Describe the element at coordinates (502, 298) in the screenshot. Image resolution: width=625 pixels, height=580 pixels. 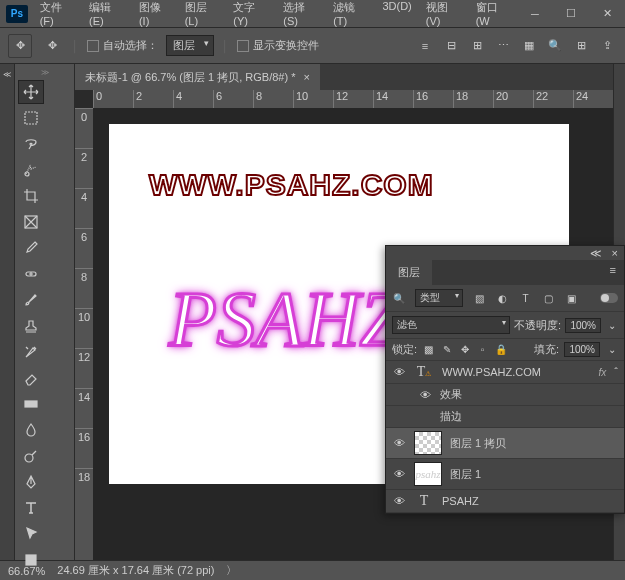
I see `filter-adjust-icon: ◐` at that location.